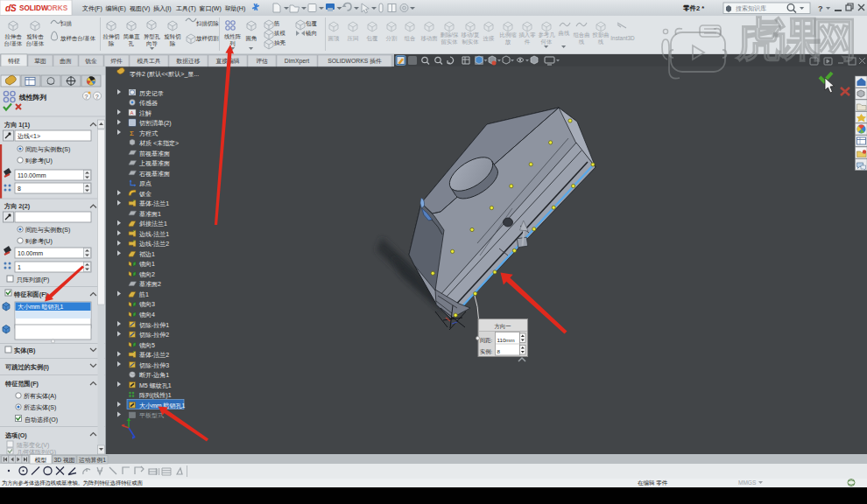 This screenshot has height=504, width=867. Describe the element at coordinates (132, 113) in the screenshot. I see `svg-text: A` at that location.